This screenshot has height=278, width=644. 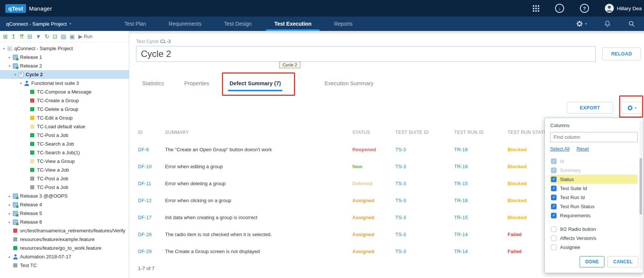 I want to click on defect-id-link: DF-17, so click(x=145, y=217).